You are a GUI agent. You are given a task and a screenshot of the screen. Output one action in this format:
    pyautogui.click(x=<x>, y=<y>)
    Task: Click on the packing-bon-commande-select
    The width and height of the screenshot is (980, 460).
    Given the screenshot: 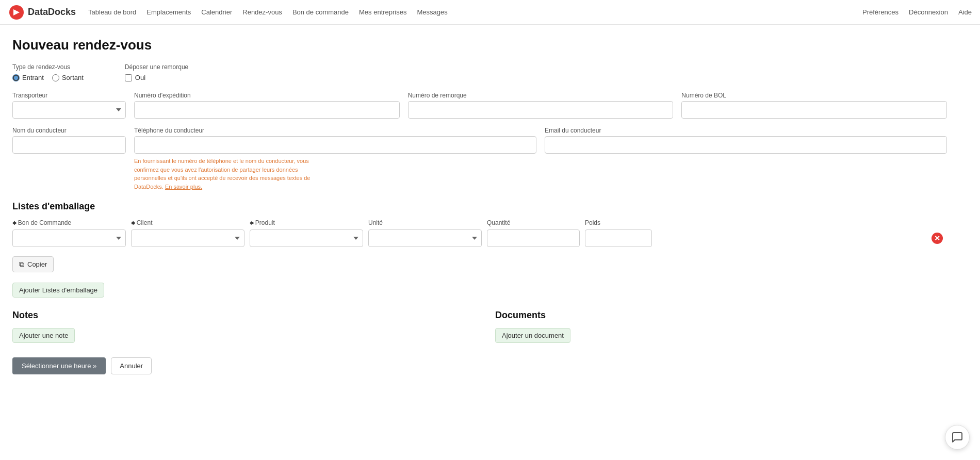 What is the action you would take?
    pyautogui.click(x=69, y=238)
    